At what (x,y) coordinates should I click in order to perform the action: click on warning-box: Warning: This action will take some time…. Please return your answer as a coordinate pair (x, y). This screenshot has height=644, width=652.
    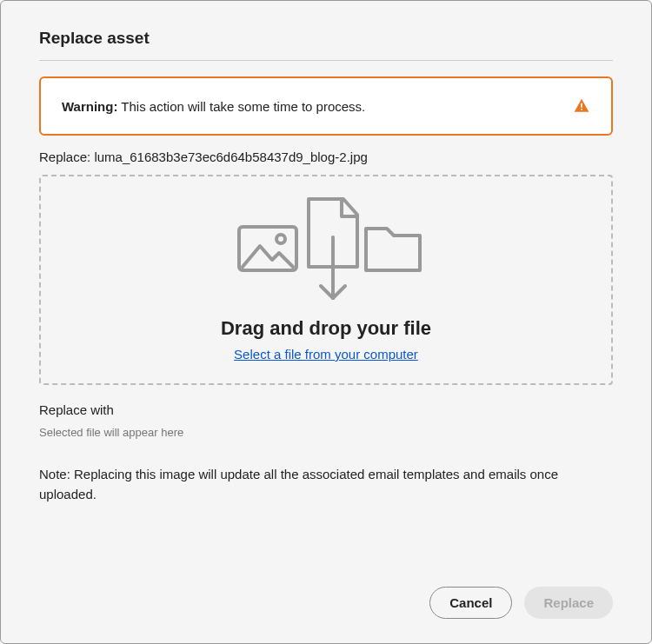
    Looking at the image, I should click on (326, 106).